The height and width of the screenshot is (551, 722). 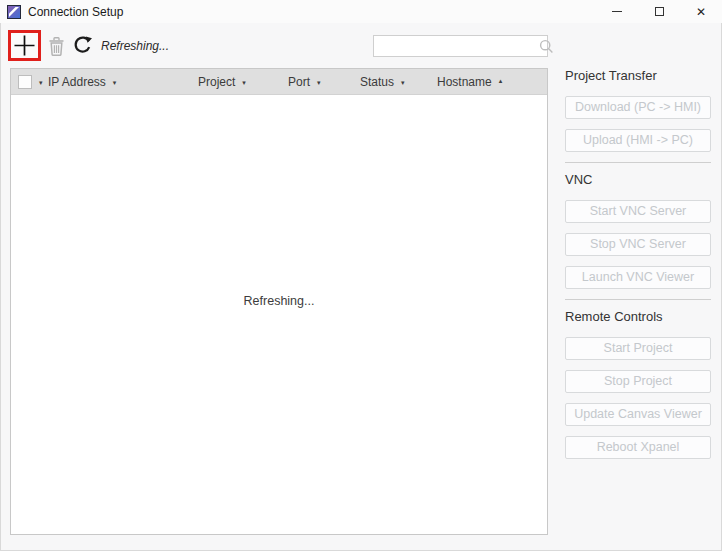 I want to click on column-header-status: Status ▾, so click(x=382, y=82).